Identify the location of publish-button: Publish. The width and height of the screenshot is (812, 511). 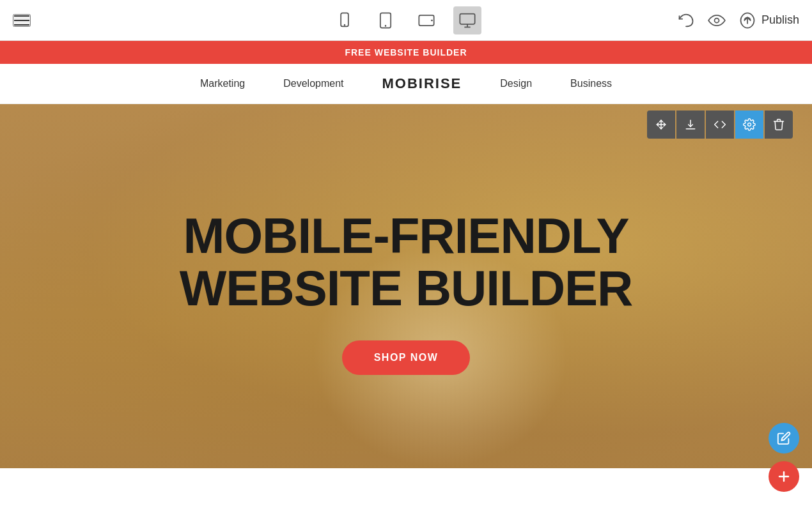
(769, 20).